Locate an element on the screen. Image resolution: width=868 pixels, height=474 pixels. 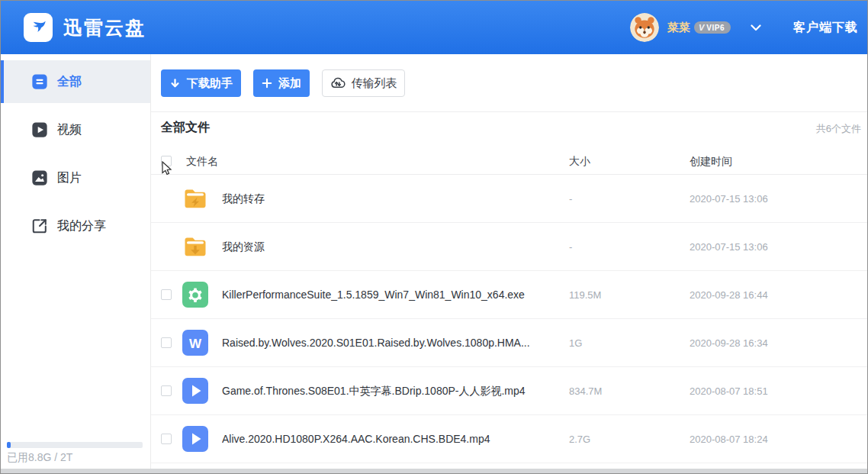
transfer-list-label: 传输列表 is located at coordinates (375, 84).